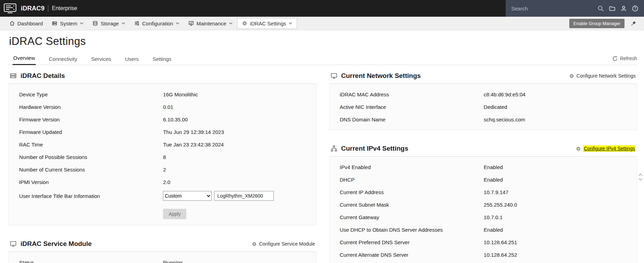  Describe the element at coordinates (239, 182) in the screenshot. I see `row-value: 2.0` at that location.